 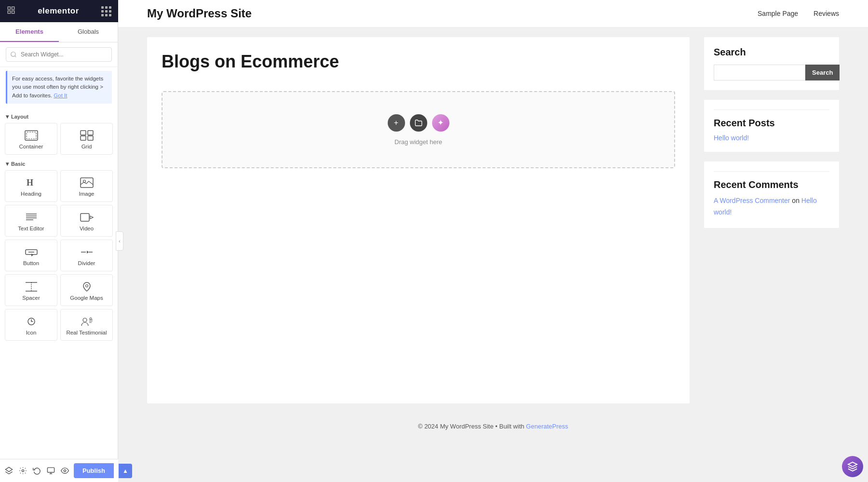 What do you see at coordinates (87, 183) in the screenshot?
I see `image-icon` at bounding box center [87, 183].